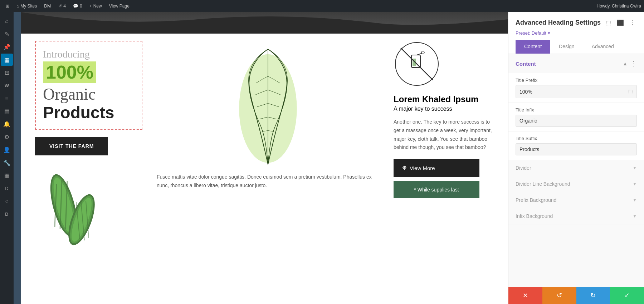  What do you see at coordinates (635, 216) in the screenshot?
I see `infix-bg-arrow: ▼` at bounding box center [635, 216].